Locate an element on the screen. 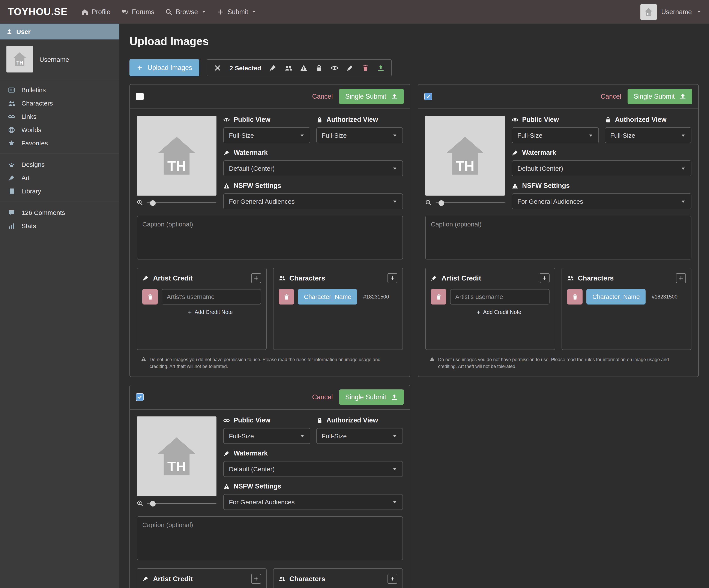 This screenshot has width=709, height=588. bulk-delete-button is located at coordinates (366, 68).